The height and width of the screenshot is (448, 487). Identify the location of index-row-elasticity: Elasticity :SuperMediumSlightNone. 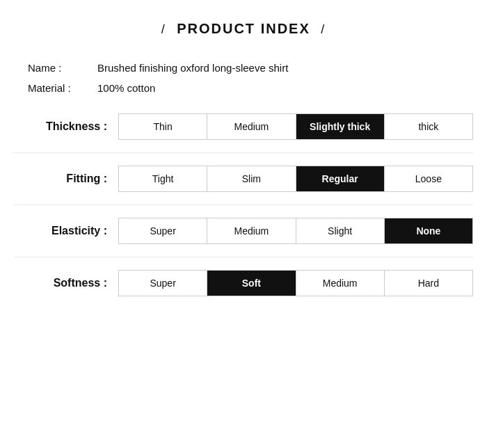
(244, 231).